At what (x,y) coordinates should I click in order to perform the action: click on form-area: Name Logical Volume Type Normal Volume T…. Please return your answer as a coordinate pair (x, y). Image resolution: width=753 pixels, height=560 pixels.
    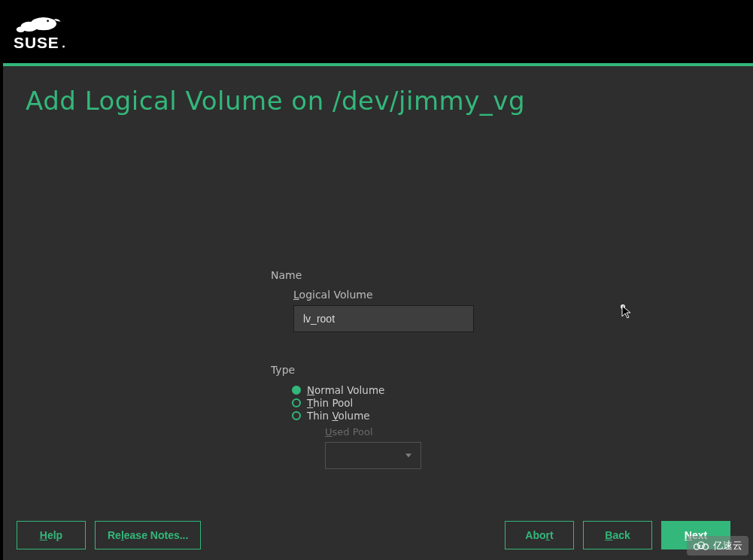
    Looking at the image, I should click on (399, 369).